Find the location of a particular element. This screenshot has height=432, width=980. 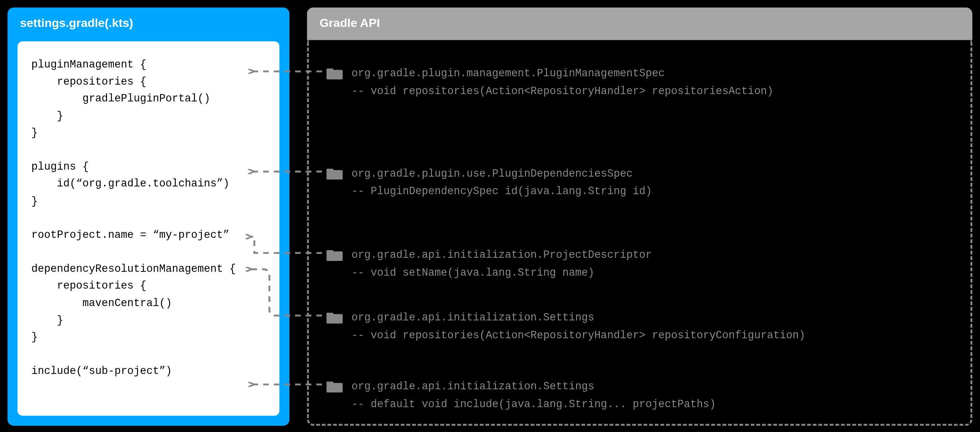

api-item-settings-include: org.gradle.api.initialization.Settings -… is located at coordinates (642, 395).